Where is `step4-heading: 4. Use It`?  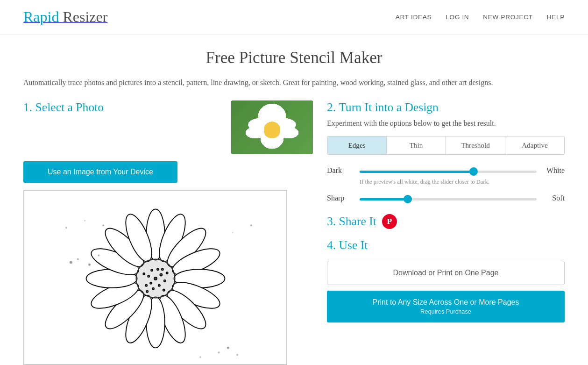
step4-heading: 4. Use It is located at coordinates (446, 245).